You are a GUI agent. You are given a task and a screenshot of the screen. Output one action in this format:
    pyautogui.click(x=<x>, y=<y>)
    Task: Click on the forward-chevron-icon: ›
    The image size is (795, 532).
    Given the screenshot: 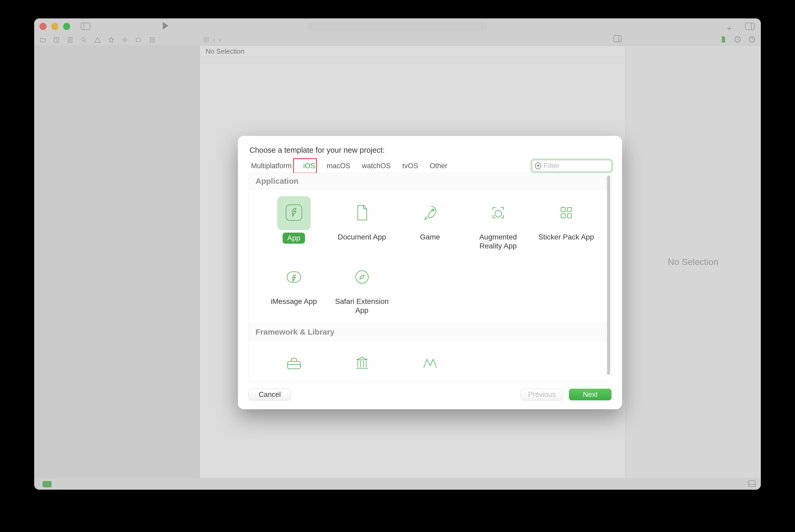 What is the action you would take?
    pyautogui.click(x=220, y=40)
    